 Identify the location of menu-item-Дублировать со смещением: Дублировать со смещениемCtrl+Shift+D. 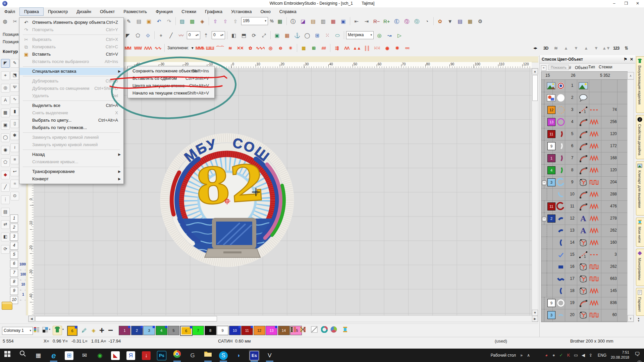
(71, 88).